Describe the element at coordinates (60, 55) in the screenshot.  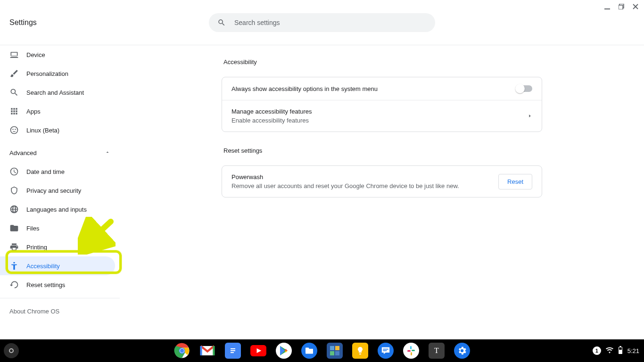
I see `sidebar-item-device: Device` at that location.